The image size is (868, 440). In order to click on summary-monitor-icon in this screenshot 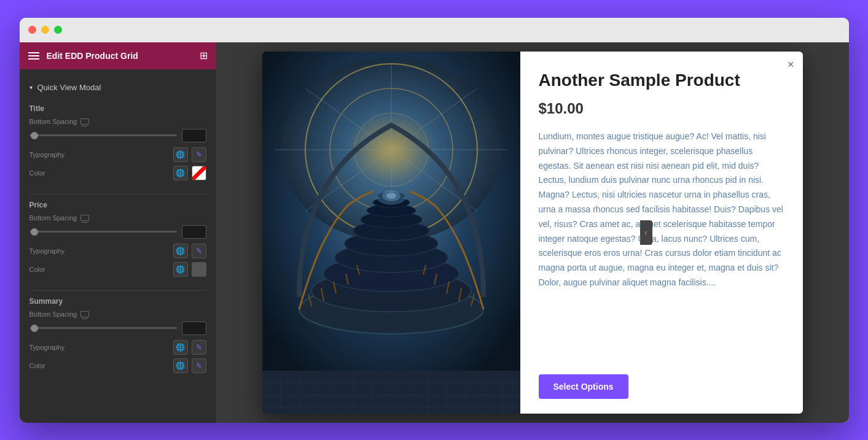, I will do `click(85, 314)`.